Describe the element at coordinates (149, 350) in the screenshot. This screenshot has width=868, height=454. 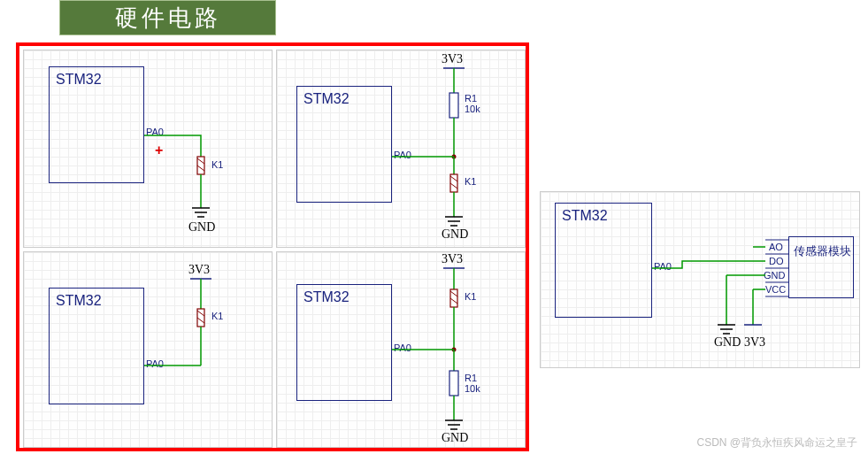
I see `wires-bl` at that location.